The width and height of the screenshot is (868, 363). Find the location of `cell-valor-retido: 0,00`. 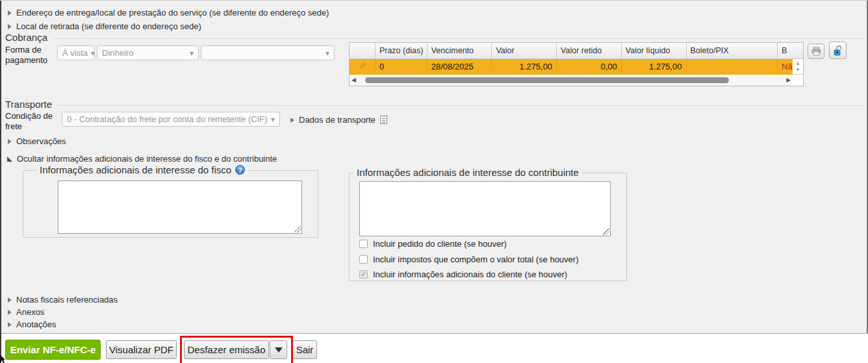

cell-valor-retido: 0,00 is located at coordinates (589, 67).